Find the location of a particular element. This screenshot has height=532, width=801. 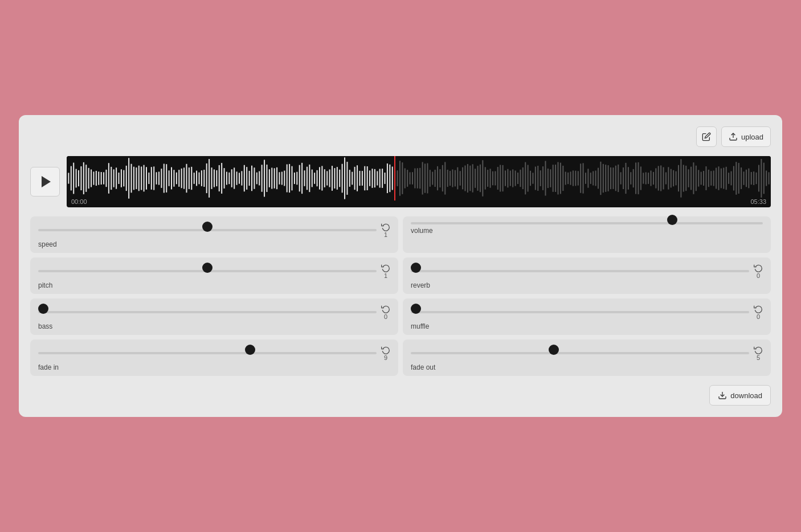

volume-slider is located at coordinates (587, 220).